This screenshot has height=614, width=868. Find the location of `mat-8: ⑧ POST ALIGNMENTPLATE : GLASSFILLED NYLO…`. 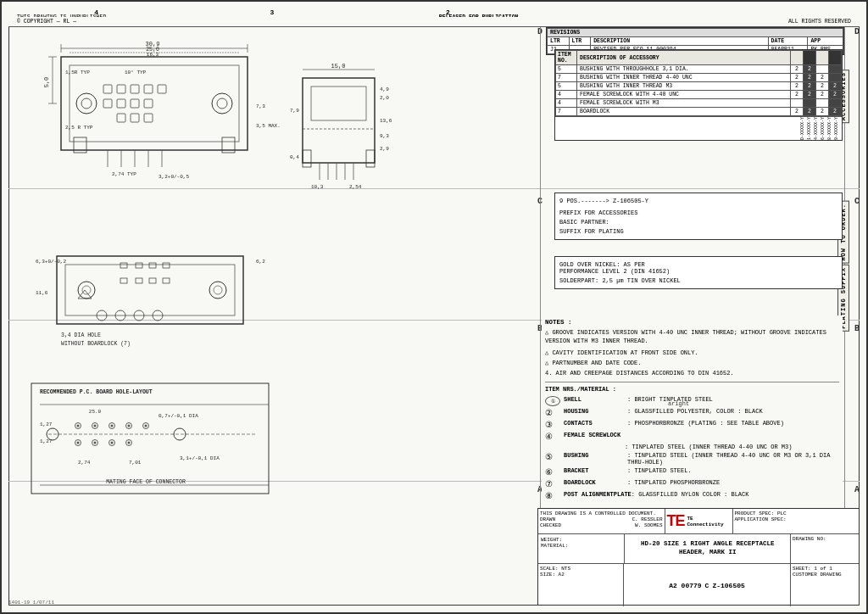

mat-8: ⑧ POST ALIGNMENTPLATE : GLASSFILLED NYLO… is located at coordinates (692, 496).